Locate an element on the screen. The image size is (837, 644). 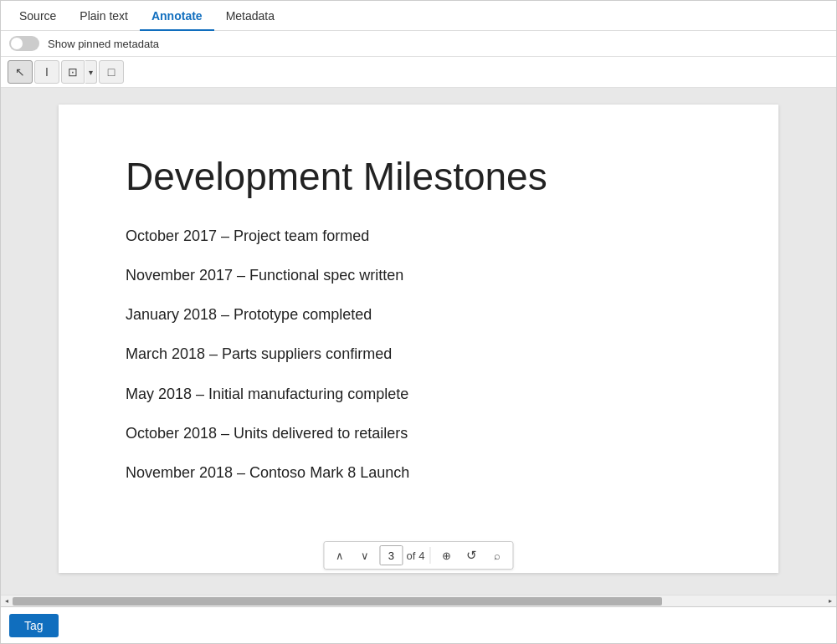
page-navigation: ∧ ∨ of 4 ⊕ ↺ ⌕ is located at coordinates (418, 555).